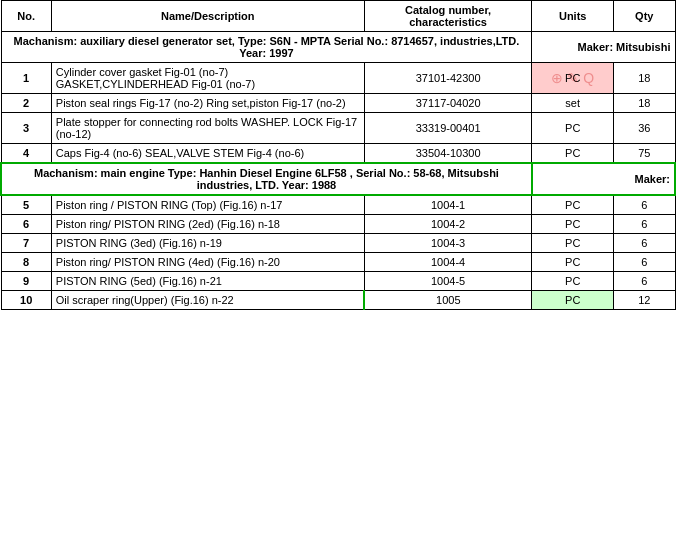 The height and width of the screenshot is (546, 676). What do you see at coordinates (208, 262) in the screenshot?
I see `row-name: Piston ring/ PISTON RING (4ed) (Fig.16) …` at bounding box center [208, 262].